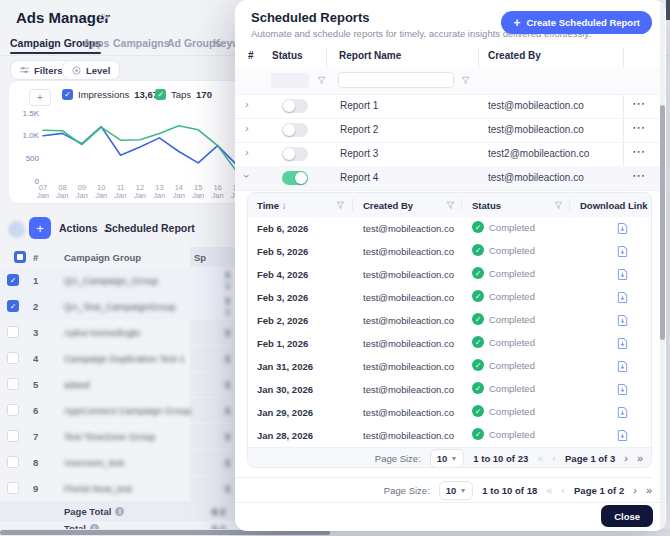 The height and width of the screenshot is (536, 670). Describe the element at coordinates (576, 22) in the screenshot. I see `create-scheduled-report-button: + Create Scheduled Report` at that location.